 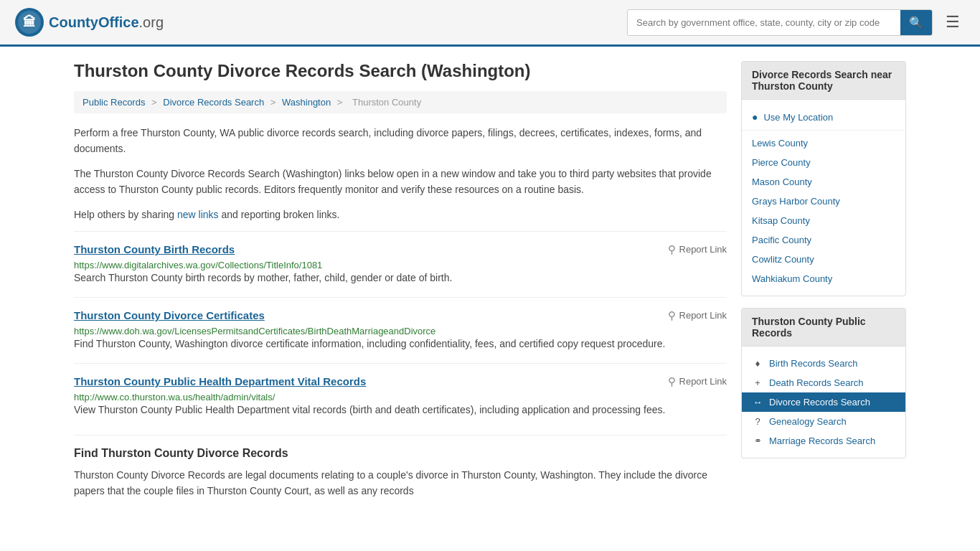 I want to click on sidebar: Divorce Records Search near Thurston Cou…, so click(x=824, y=284).